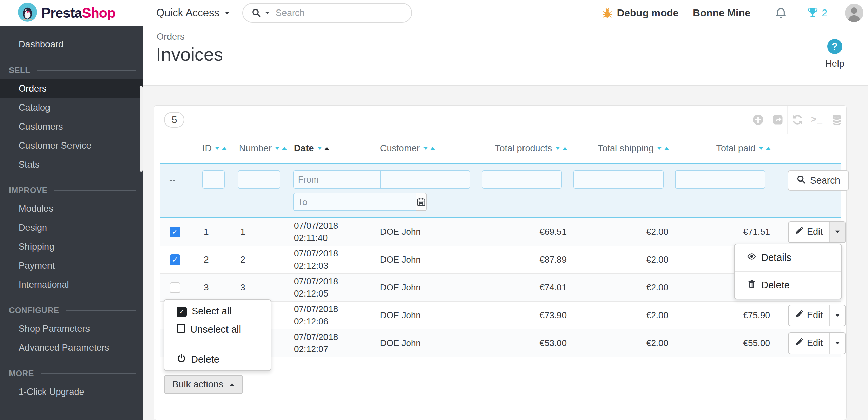  Describe the element at coordinates (781, 13) in the screenshot. I see `notifications-bell-icon` at that location.